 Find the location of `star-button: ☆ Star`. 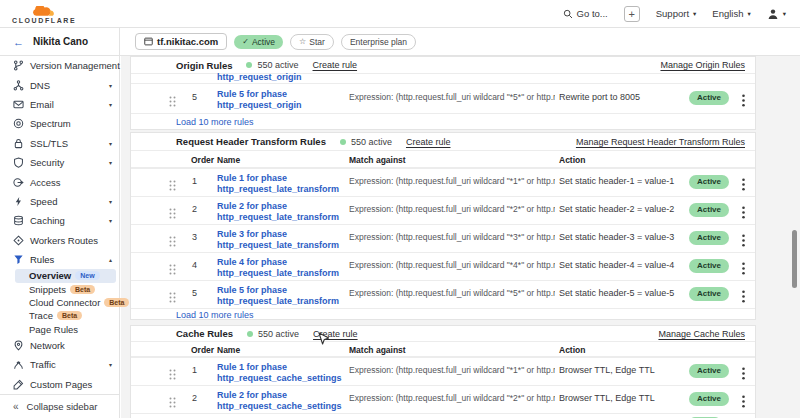

star-button: ☆ Star is located at coordinates (312, 42).